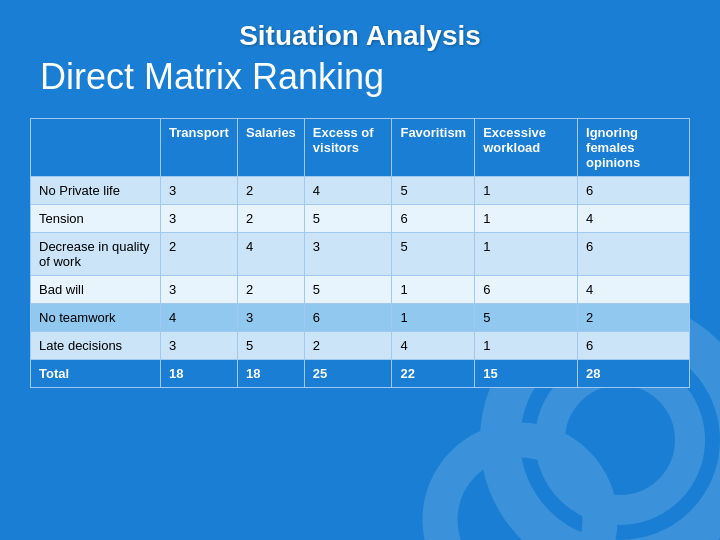 This screenshot has height=540, width=720. What do you see at coordinates (634, 374) in the screenshot?
I see `row-value: 28` at bounding box center [634, 374].